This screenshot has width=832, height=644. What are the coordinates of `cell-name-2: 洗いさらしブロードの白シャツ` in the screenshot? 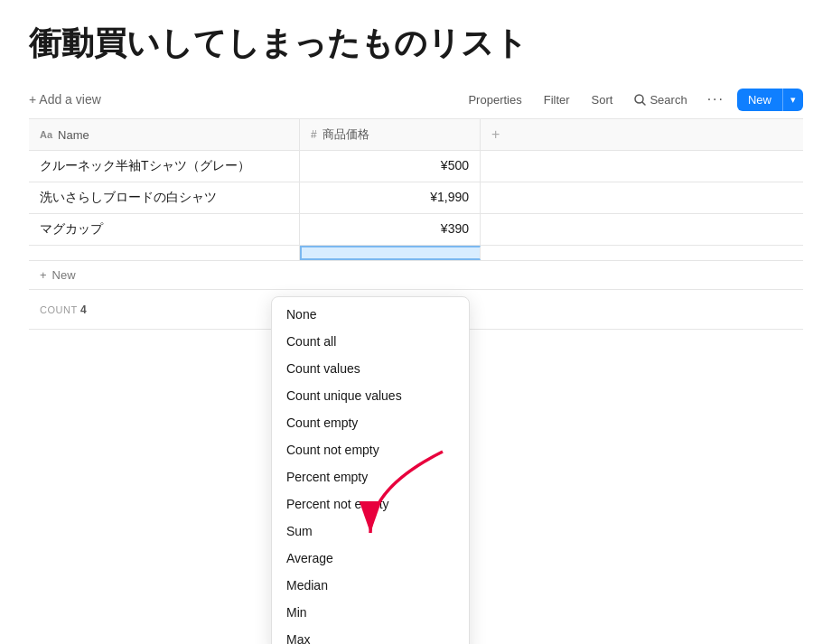 It's located at (164, 198).